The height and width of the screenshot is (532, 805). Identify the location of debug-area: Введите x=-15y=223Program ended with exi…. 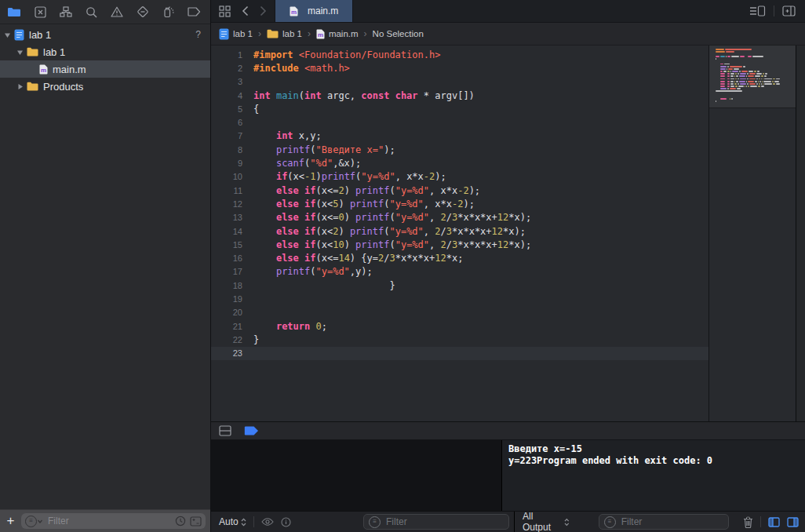
(508, 476).